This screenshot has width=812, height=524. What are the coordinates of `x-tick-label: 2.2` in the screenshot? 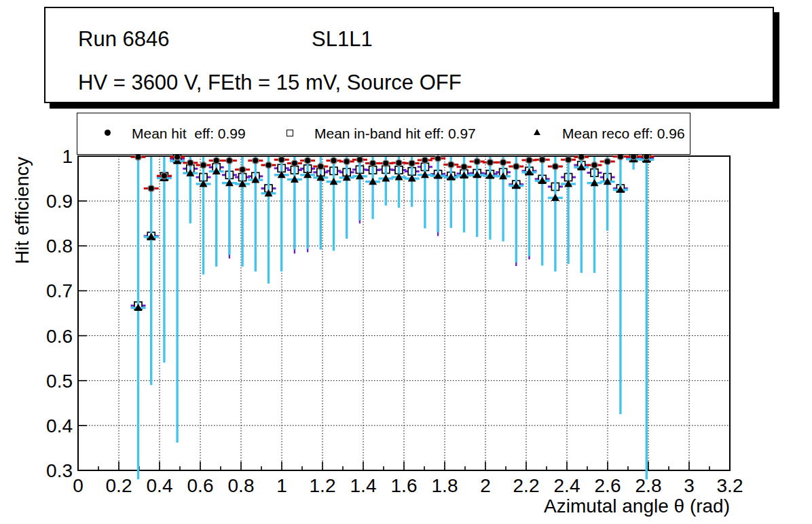 It's located at (527, 486).